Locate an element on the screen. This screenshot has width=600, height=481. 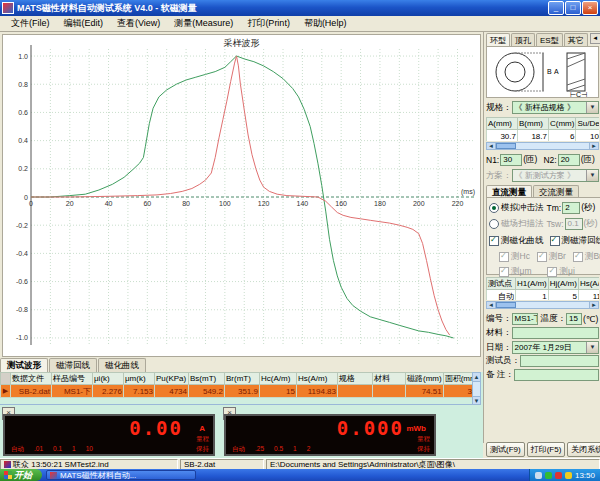
table-cell: 1 is located at coordinates (532, 296).